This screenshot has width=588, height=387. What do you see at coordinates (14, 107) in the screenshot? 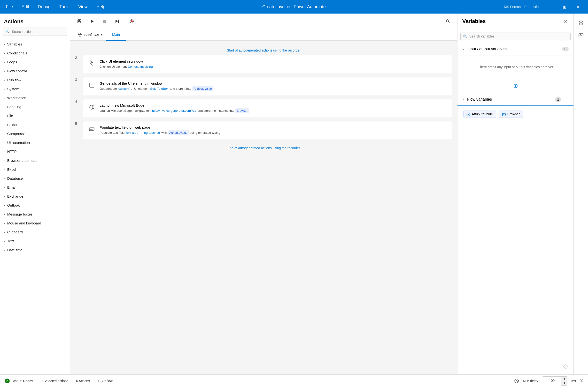
I see `sidebar-item-label: Scripting` at bounding box center [14, 107].